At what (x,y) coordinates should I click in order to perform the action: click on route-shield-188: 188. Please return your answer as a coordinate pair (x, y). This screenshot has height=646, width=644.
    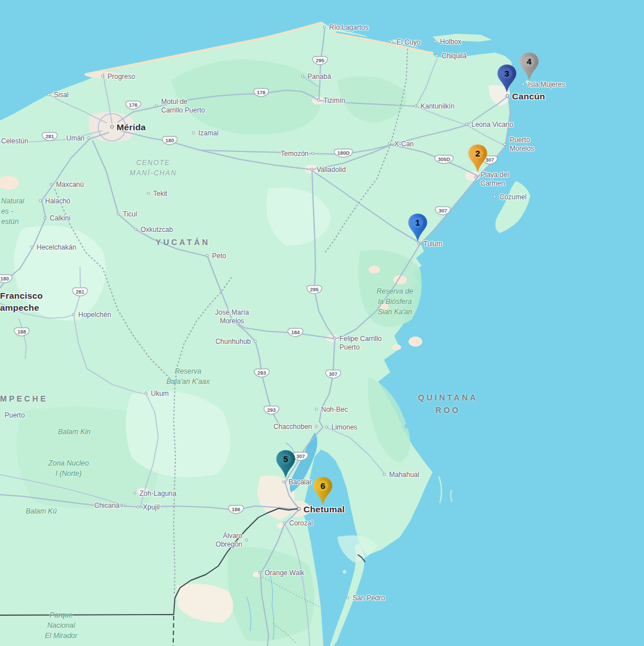
    Looking at the image, I should click on (22, 332).